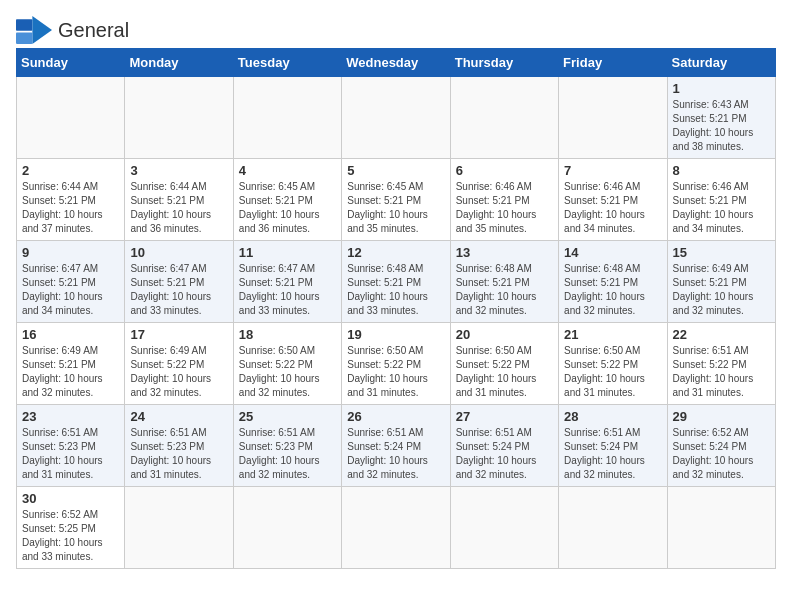 The image size is (792, 612). I want to click on day-number: 16, so click(70, 334).